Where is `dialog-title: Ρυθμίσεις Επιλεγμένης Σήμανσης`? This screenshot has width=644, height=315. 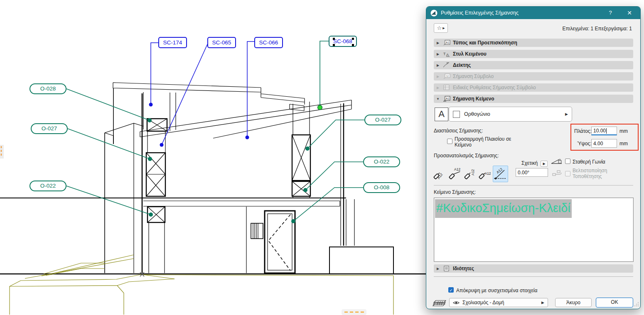
dialog-title: Ρυθμίσεις Επιλεγμένης Σήμανσης is located at coordinates (479, 13).